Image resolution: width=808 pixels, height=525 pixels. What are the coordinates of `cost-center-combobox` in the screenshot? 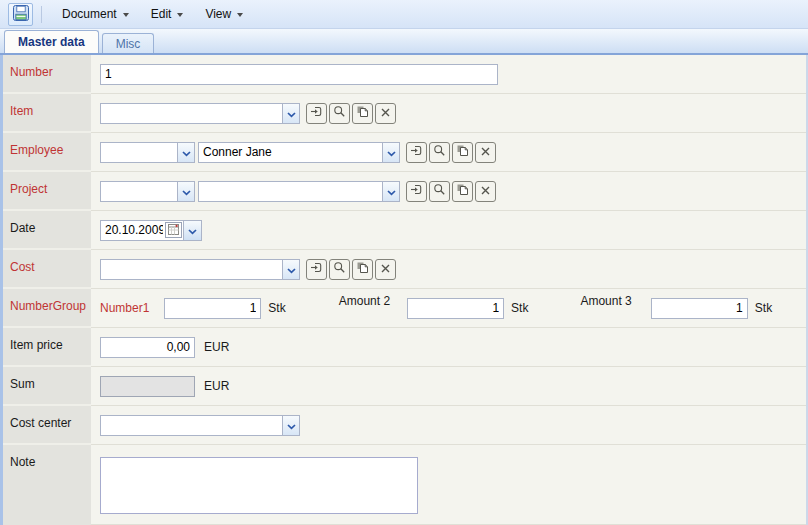 It's located at (200, 426).